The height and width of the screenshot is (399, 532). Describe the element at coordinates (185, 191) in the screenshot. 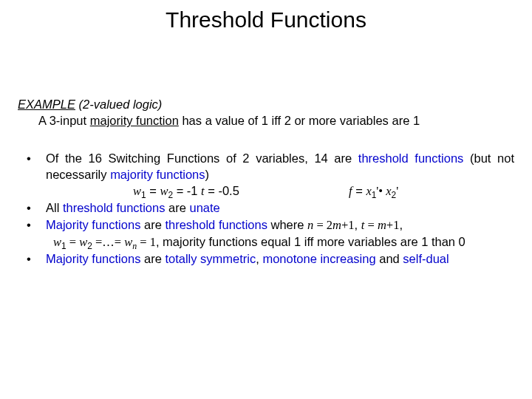

I see `text: = -1` at that location.